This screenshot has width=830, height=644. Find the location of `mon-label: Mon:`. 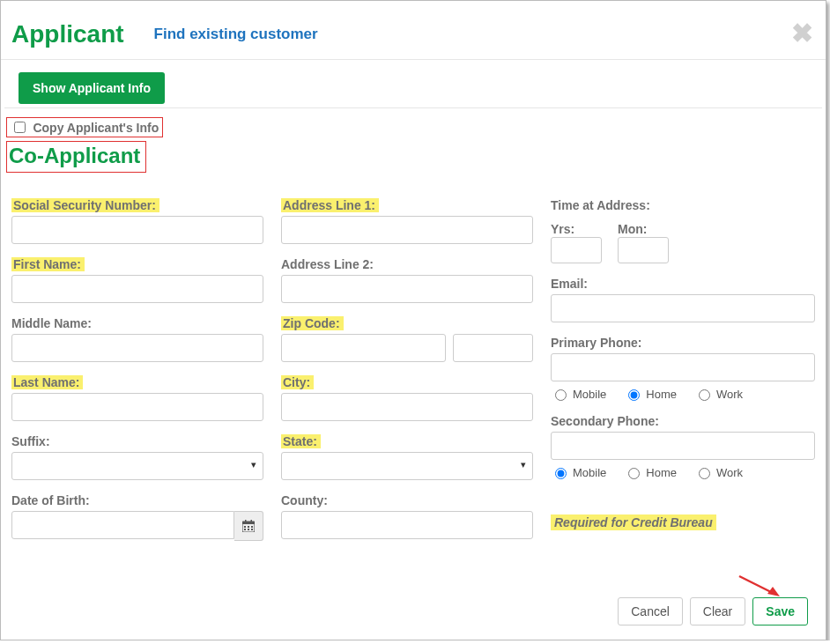

mon-label: Mon: is located at coordinates (633, 229).